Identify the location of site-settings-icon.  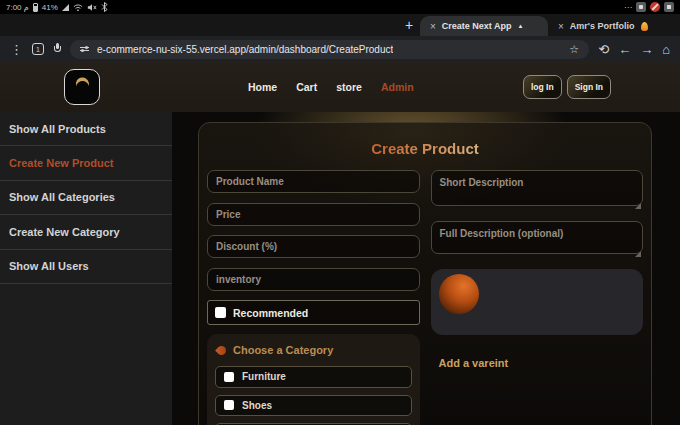
(84, 50).